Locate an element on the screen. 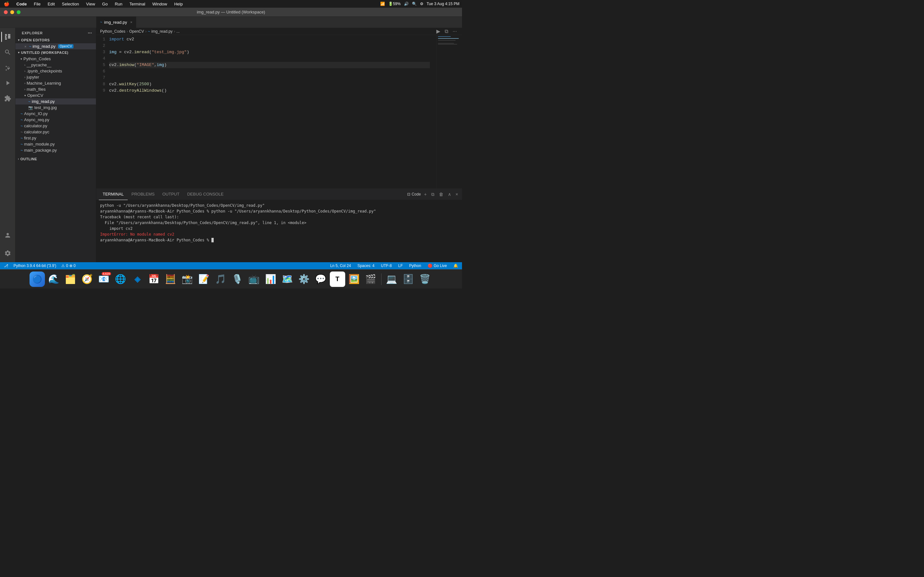 This screenshot has width=924, height=577. dock-chrome: 🌐 is located at coordinates (121, 279).